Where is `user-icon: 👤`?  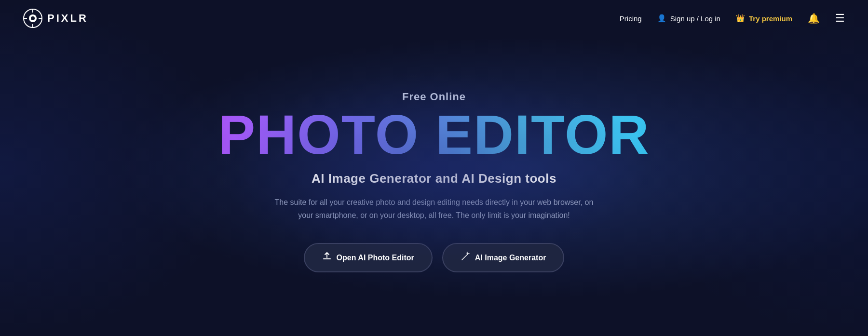 user-icon: 👤 is located at coordinates (662, 18).